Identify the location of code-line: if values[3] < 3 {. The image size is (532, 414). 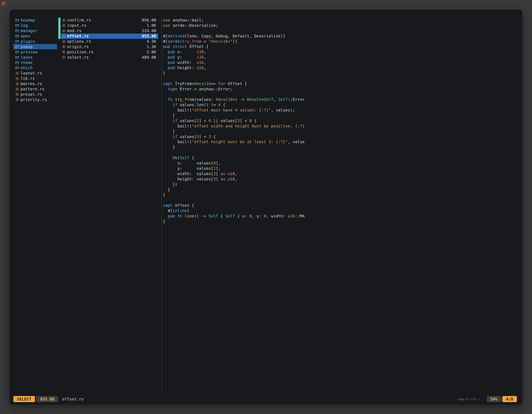
(340, 137).